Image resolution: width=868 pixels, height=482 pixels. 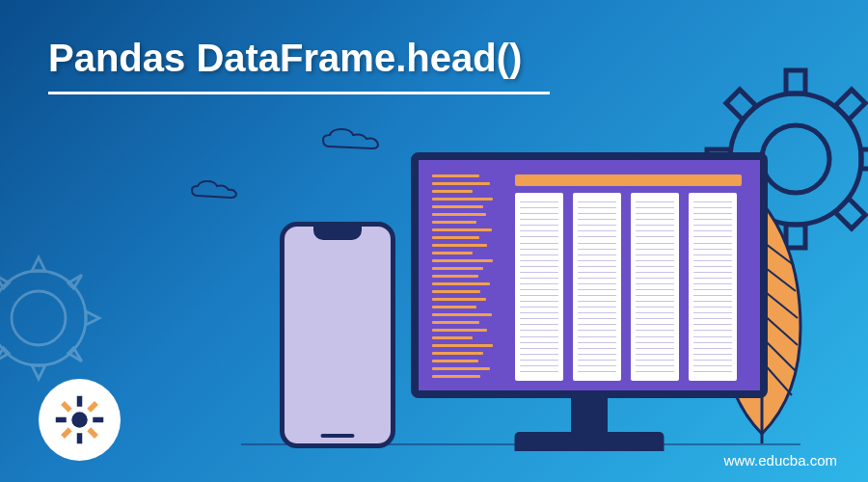 What do you see at coordinates (629, 180) in the screenshot?
I see `screen-top-bar` at bounding box center [629, 180].